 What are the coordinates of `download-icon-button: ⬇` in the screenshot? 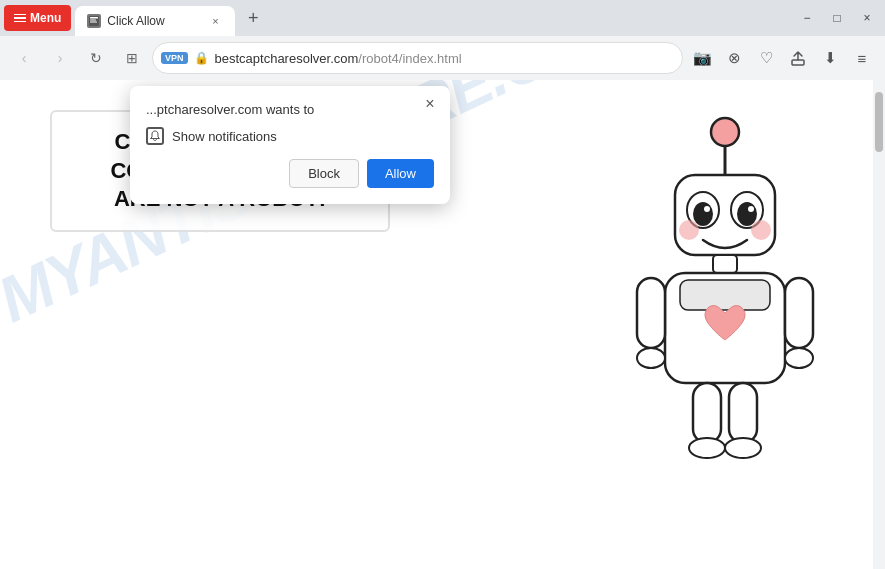 It's located at (830, 58).